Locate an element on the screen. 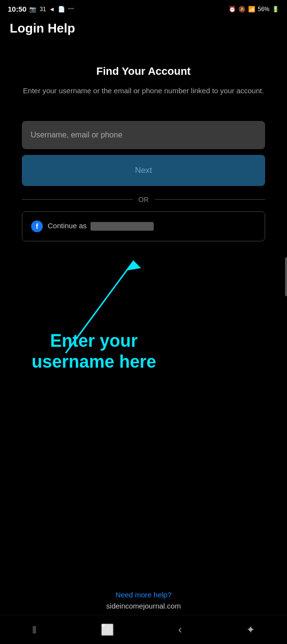 The height and width of the screenshot is (644, 287). home-icon: ⬜ is located at coordinates (107, 630).